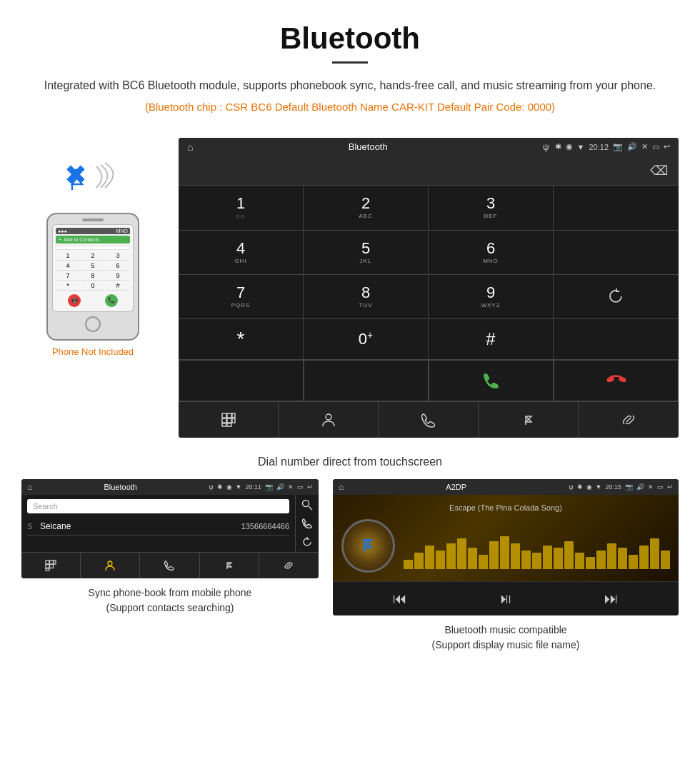 The width and height of the screenshot is (700, 779). Describe the element at coordinates (506, 538) in the screenshot. I see `music-content: Escape (The Pina Colada Song)` at that location.